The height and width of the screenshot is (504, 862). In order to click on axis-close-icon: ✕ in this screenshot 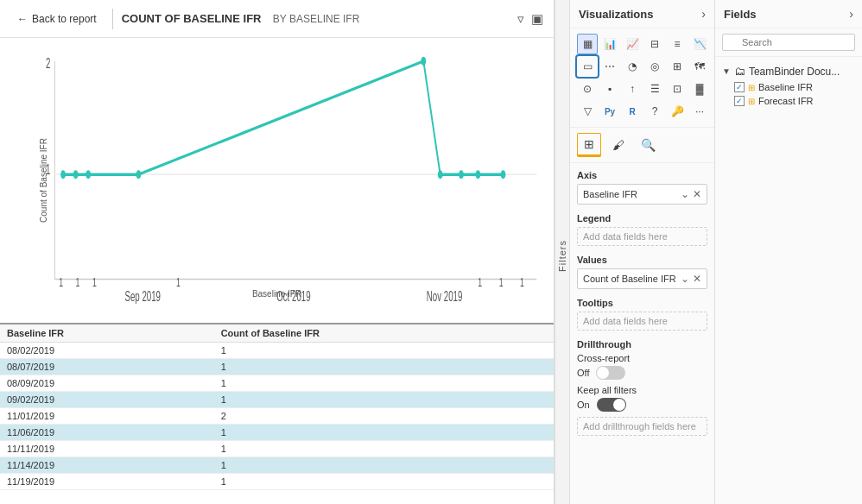, I will do `click(697, 194)`.